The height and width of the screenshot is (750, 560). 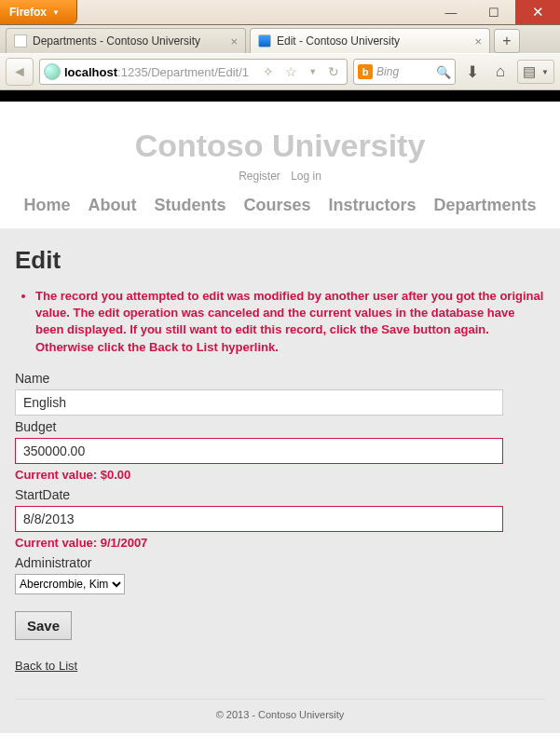 I want to click on downloads-button: ⬇, so click(x=472, y=72).